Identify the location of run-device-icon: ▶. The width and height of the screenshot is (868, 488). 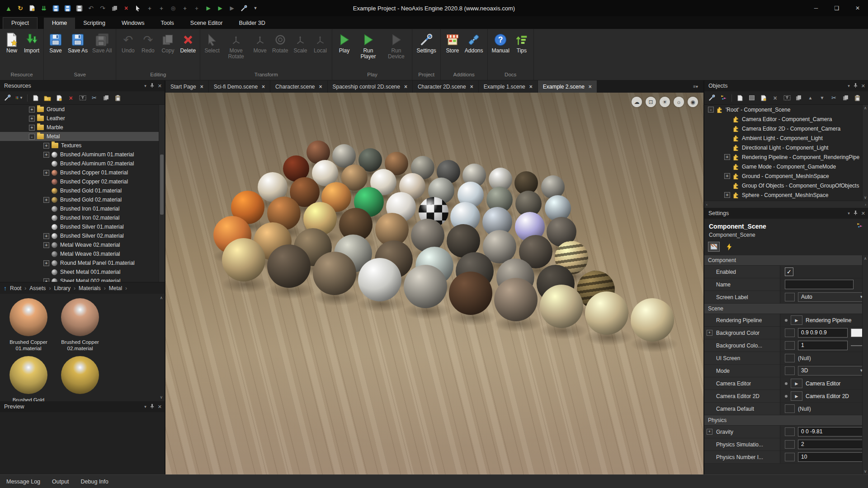
(232, 8).